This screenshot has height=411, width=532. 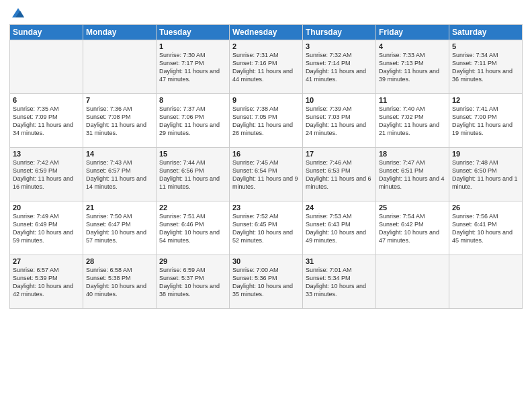 I want to click on day-number: 31, so click(x=339, y=261).